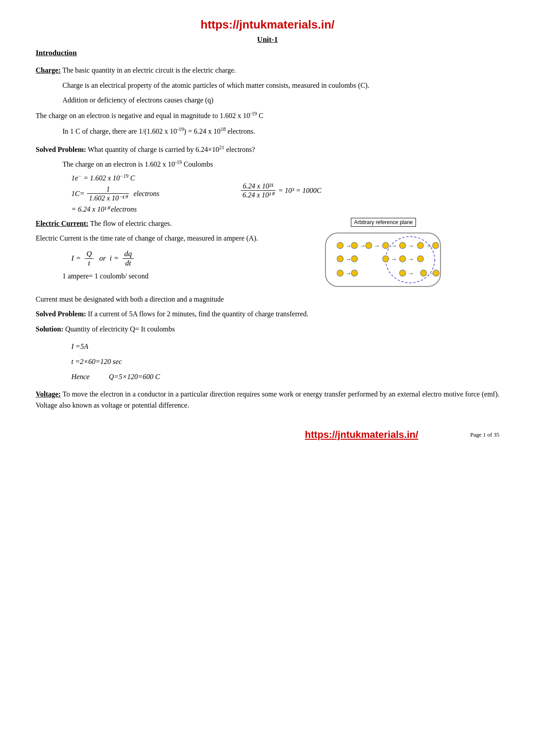 The width and height of the screenshot is (535, 756). What do you see at coordinates (285, 362) in the screenshot?
I see `solution-line2: t =2×60=120 sec` at bounding box center [285, 362].